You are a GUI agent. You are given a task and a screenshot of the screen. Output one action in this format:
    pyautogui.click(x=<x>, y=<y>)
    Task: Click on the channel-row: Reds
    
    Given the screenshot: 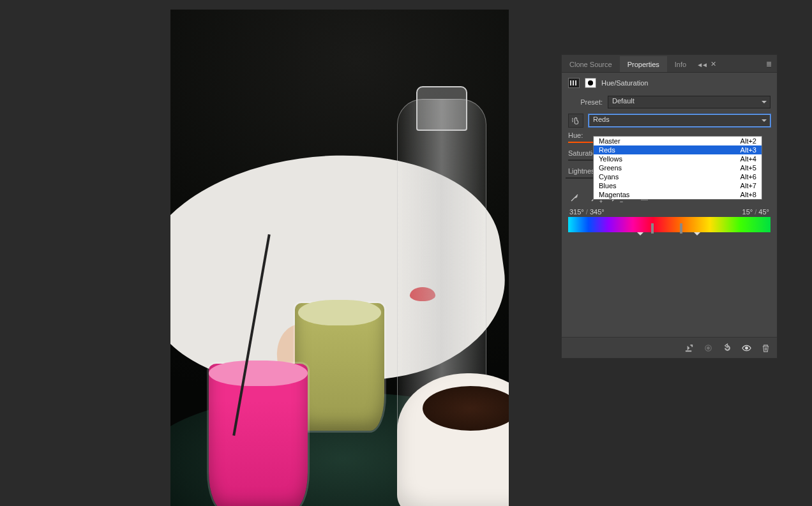 What is the action you would take?
    pyautogui.click(x=669, y=121)
    